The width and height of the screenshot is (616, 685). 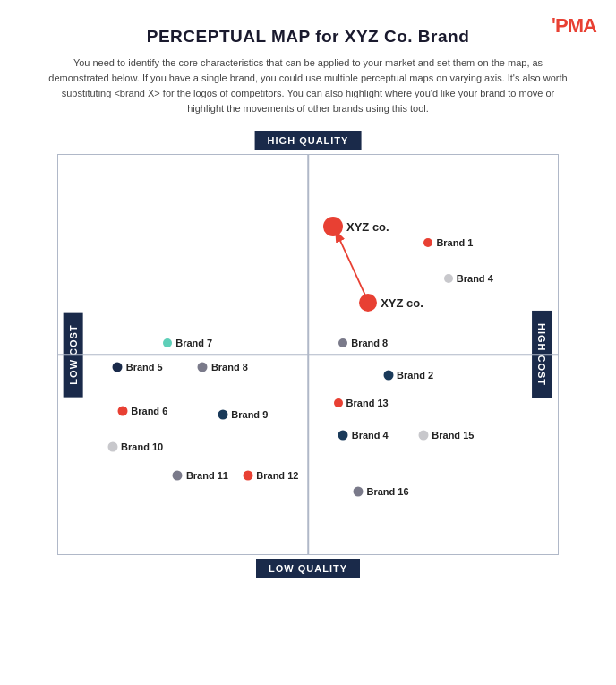 What do you see at coordinates (308, 569) in the screenshot?
I see `axis-bottom-label: LOW QUALITY` at bounding box center [308, 569].